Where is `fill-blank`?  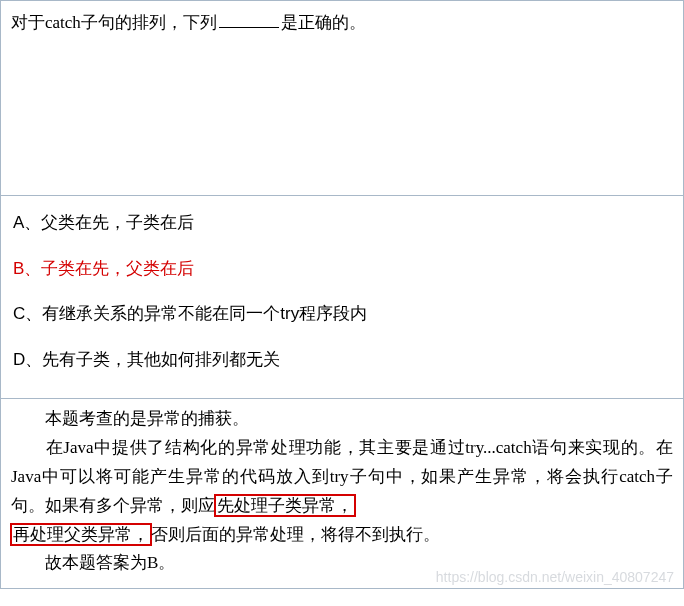
fill-blank is located at coordinates (249, 20).